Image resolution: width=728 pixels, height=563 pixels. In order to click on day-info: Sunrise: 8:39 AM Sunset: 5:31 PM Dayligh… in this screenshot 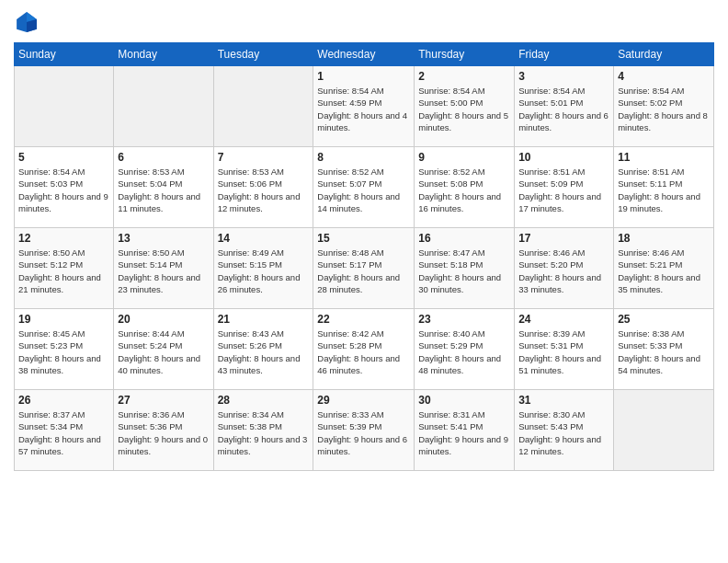, I will do `click(564, 351)`.